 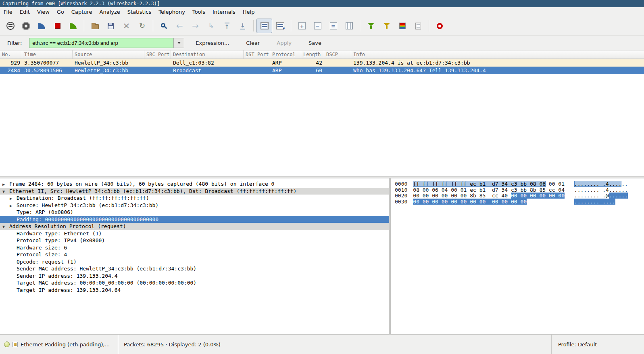 What do you see at coordinates (322, 12) in the screenshot?
I see `menu-bar: FileEditViewGoCaptureAnalyzeStatisticsTe…` at bounding box center [322, 12].